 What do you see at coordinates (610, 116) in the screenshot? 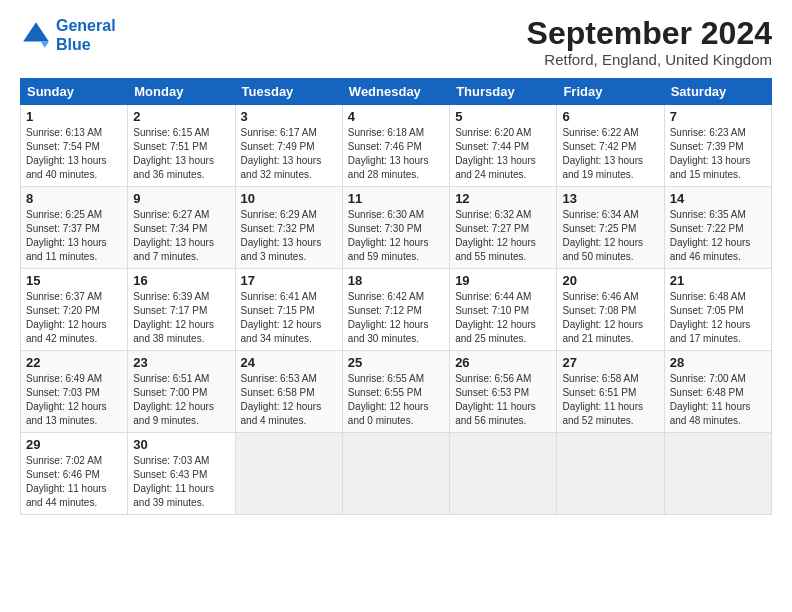
I see `day-number: 6` at bounding box center [610, 116].